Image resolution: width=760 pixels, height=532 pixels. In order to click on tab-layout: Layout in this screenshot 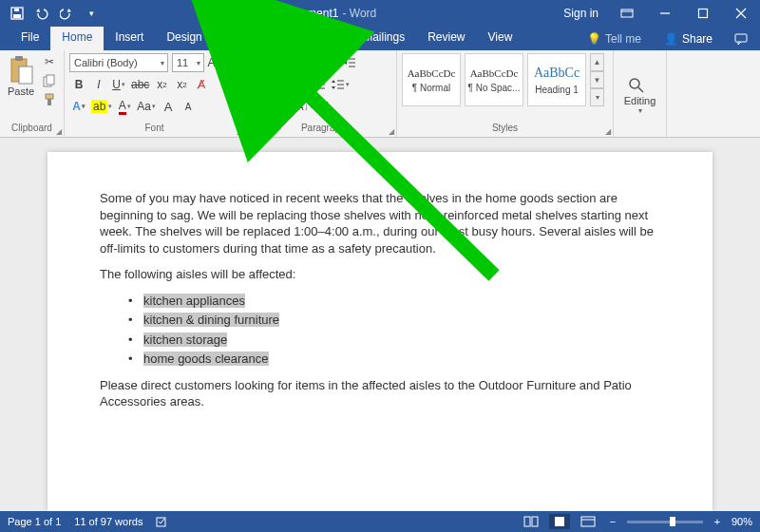, I will do `click(242, 38)`.